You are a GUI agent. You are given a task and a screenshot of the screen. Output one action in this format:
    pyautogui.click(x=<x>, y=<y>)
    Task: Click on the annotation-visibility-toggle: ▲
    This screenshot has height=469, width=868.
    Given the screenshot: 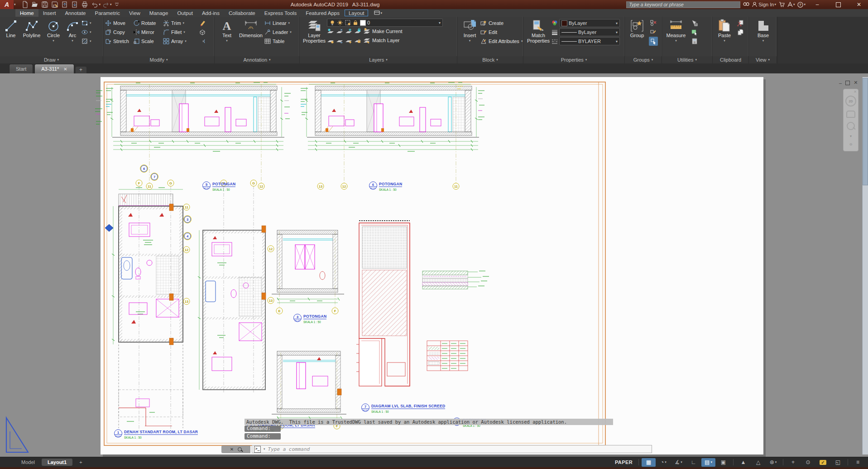 What is the action you would take?
    pyautogui.click(x=743, y=462)
    